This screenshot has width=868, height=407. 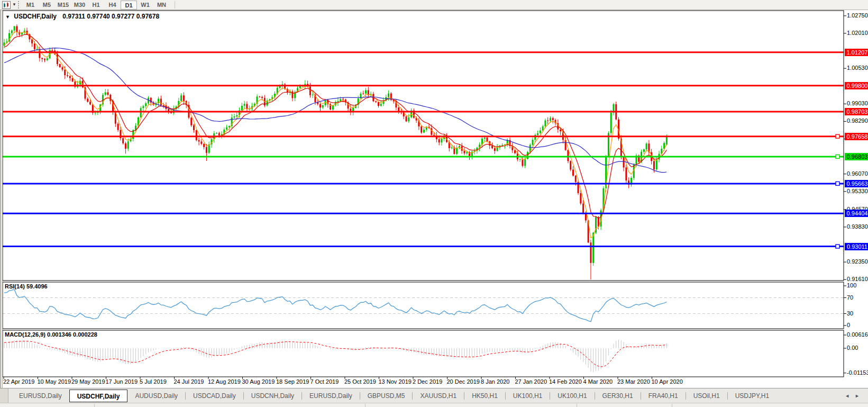 What do you see at coordinates (857, 191) in the screenshot?
I see `price-axis-tick-label: 0.95330` at bounding box center [857, 191].